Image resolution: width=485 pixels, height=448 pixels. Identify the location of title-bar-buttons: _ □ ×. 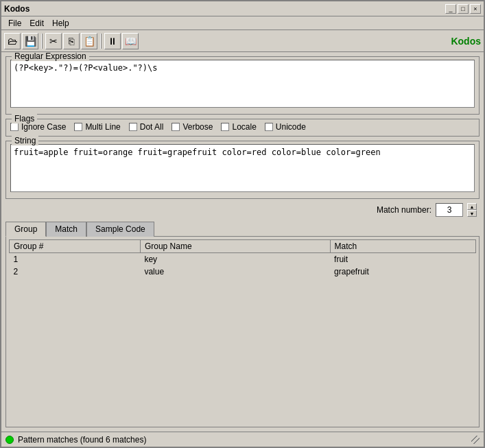
(463, 9).